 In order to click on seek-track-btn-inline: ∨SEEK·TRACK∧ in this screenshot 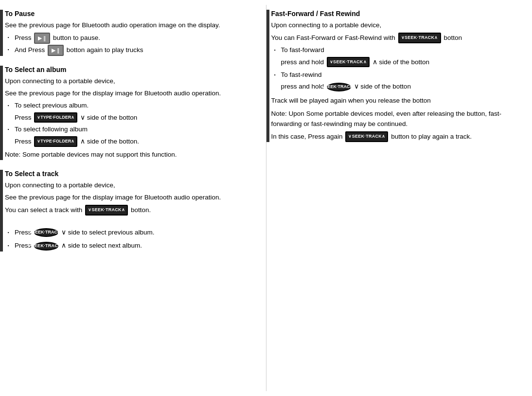, I will do `click(106, 210)`.